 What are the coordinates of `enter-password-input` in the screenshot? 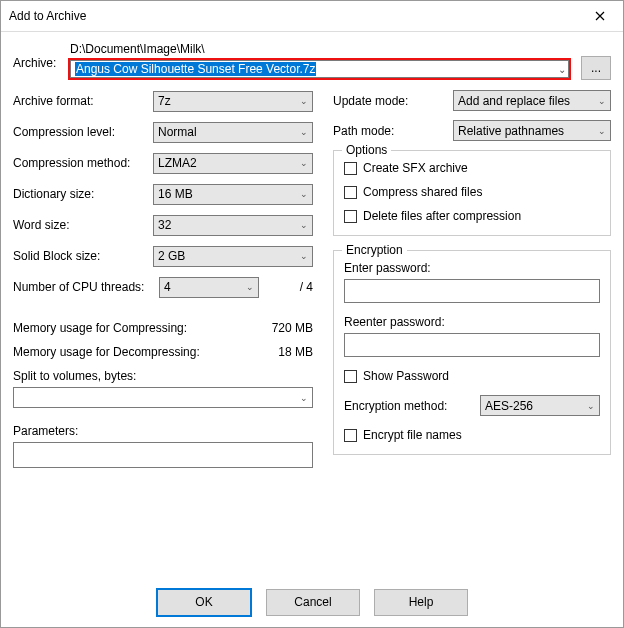 It's located at (472, 291).